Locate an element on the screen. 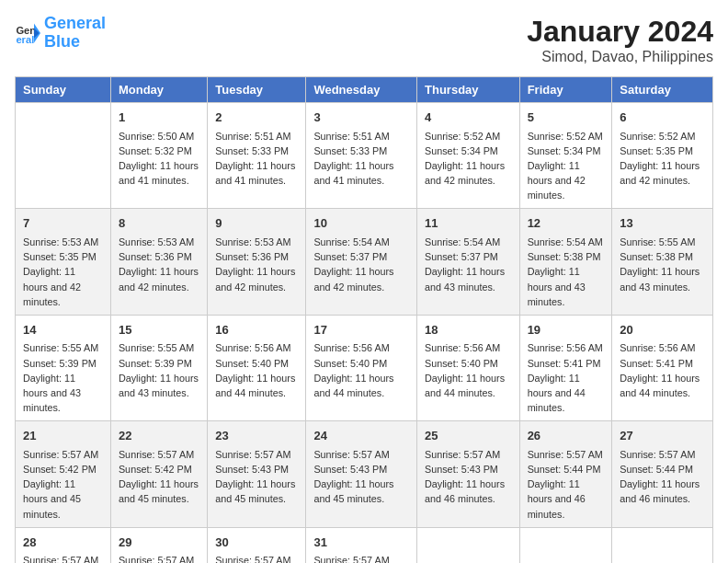 This screenshot has height=563, width=728. day-number: 9 is located at coordinates (256, 224).